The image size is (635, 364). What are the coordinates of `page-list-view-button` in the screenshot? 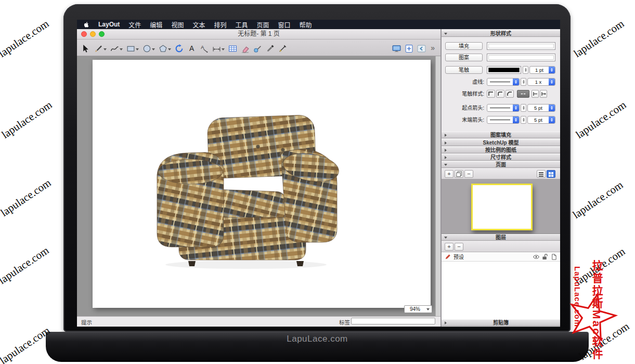 It's located at (541, 174).